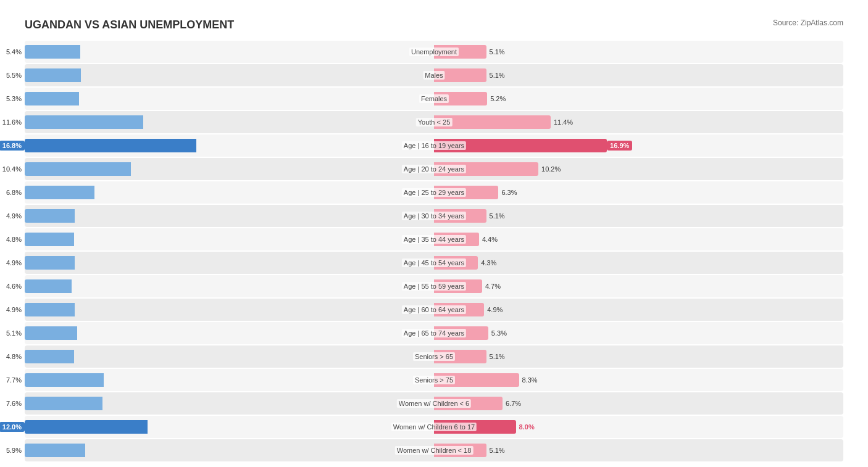 This screenshot has height=467, width=868. What do you see at coordinates (434, 310) in the screenshot?
I see `chart-row: 4.9%4.9%Age | 60 to 64 years` at bounding box center [434, 310].